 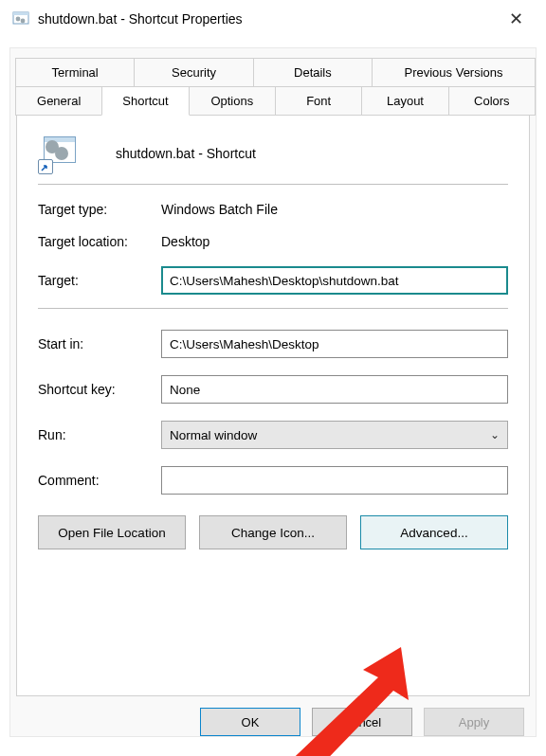 What do you see at coordinates (100, 480) in the screenshot?
I see `label-comment: Comment:` at bounding box center [100, 480].